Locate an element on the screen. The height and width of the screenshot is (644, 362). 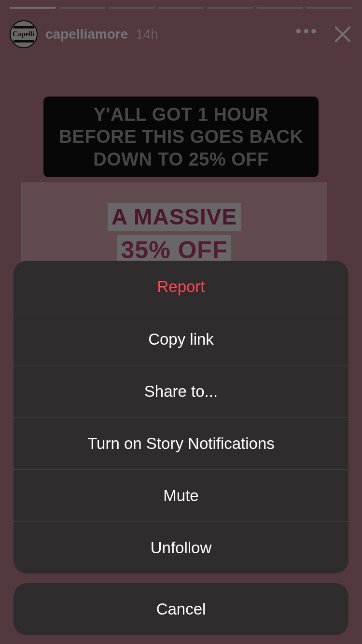
mute-option: Mute is located at coordinates (181, 495).